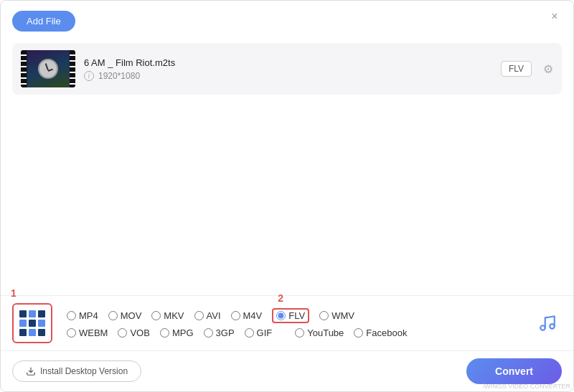  What do you see at coordinates (208, 333) in the screenshot?
I see `radio-3gp` at bounding box center [208, 333].